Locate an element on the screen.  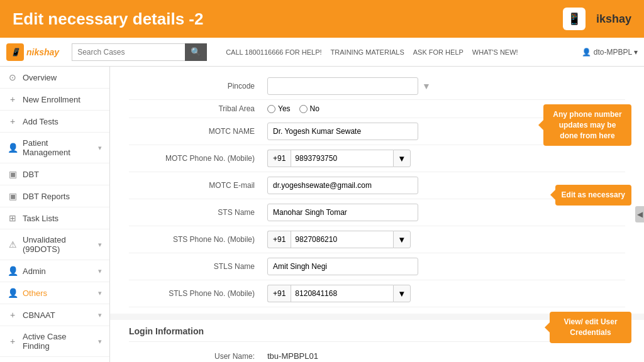
sidebar-label-unvalidated: Unvalidated (99DOTS) is located at coordinates (58, 244).